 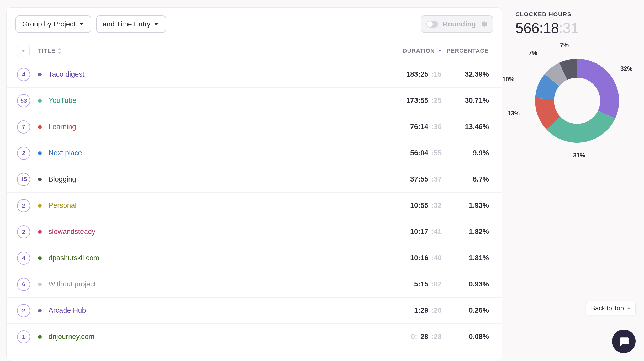 I want to click on toggle-icon, so click(x=432, y=24).